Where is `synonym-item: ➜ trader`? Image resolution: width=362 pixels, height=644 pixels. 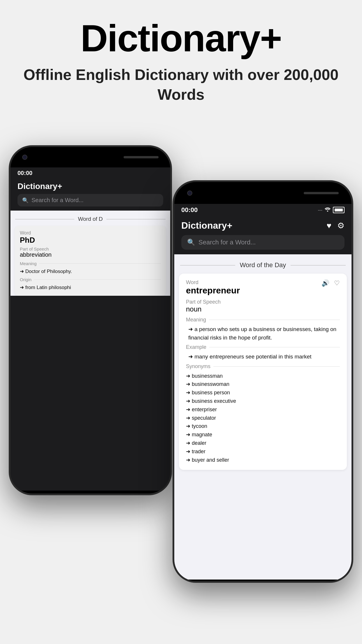 synonym-item: ➜ trader is located at coordinates (263, 452).